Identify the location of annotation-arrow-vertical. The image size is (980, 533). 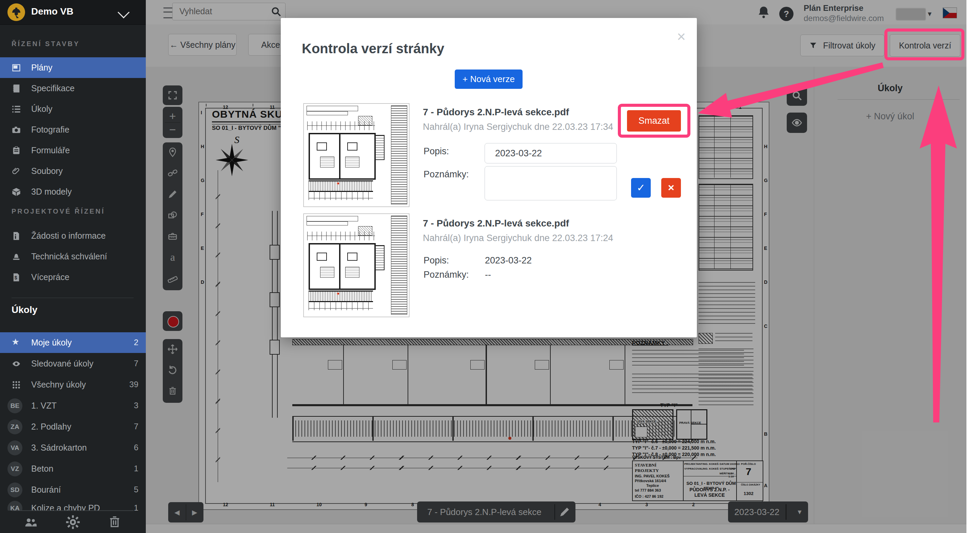
(938, 254).